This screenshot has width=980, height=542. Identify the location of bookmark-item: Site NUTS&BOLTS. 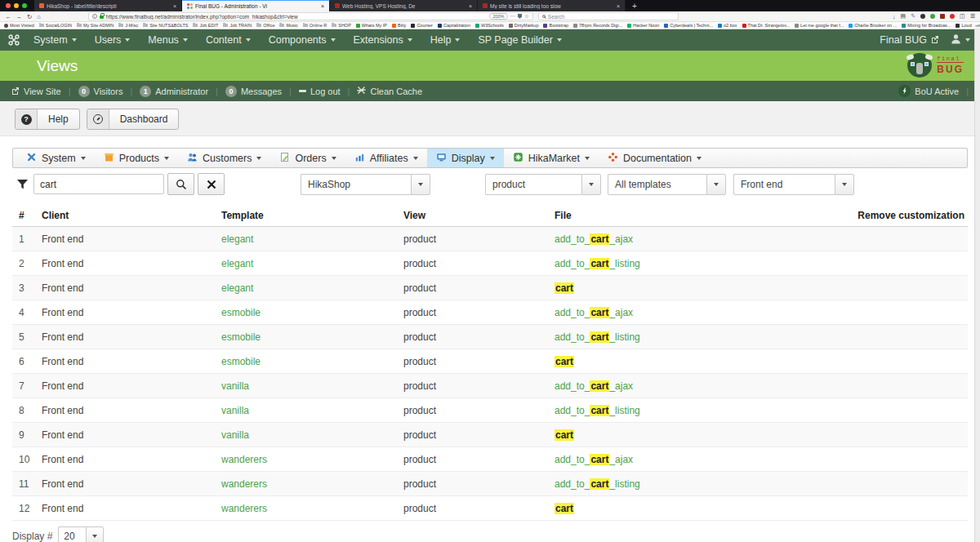
(165, 25).